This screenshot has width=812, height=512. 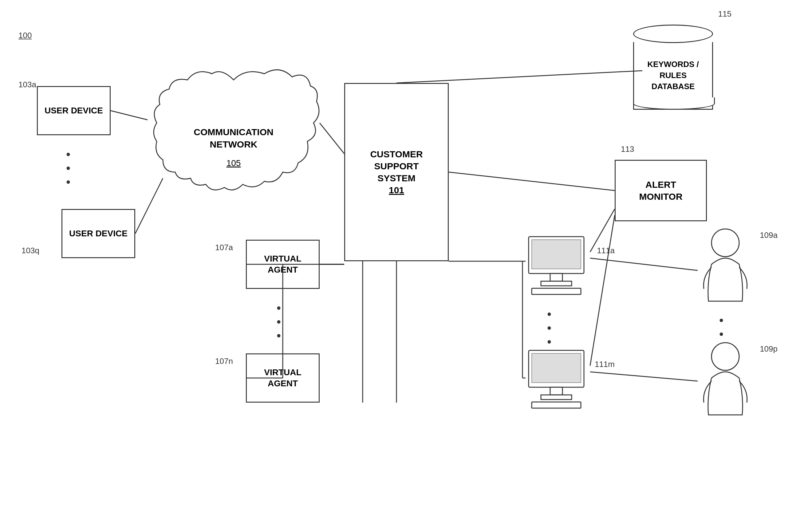 I want to click on virtual-agent-2: VIRTUALAGENT, so click(x=283, y=378).